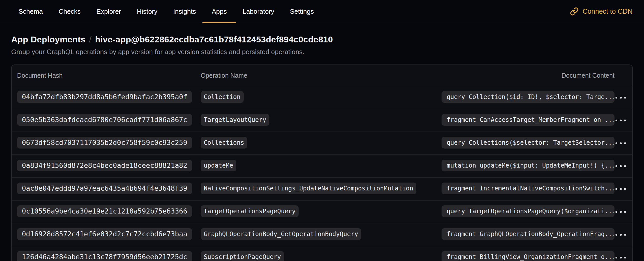 The width and height of the screenshot is (644, 261). What do you see at coordinates (105, 234) in the screenshot?
I see `document-hash: 0d16928d8572c41ef6e032d2c7c72ccbd6e73baa` at bounding box center [105, 234].